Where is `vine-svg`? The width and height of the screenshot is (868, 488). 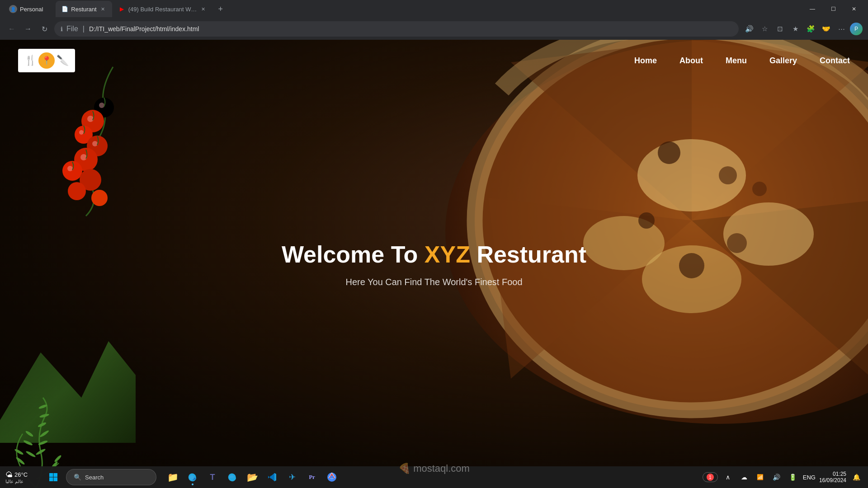 vine-svg is located at coordinates (113, 141).